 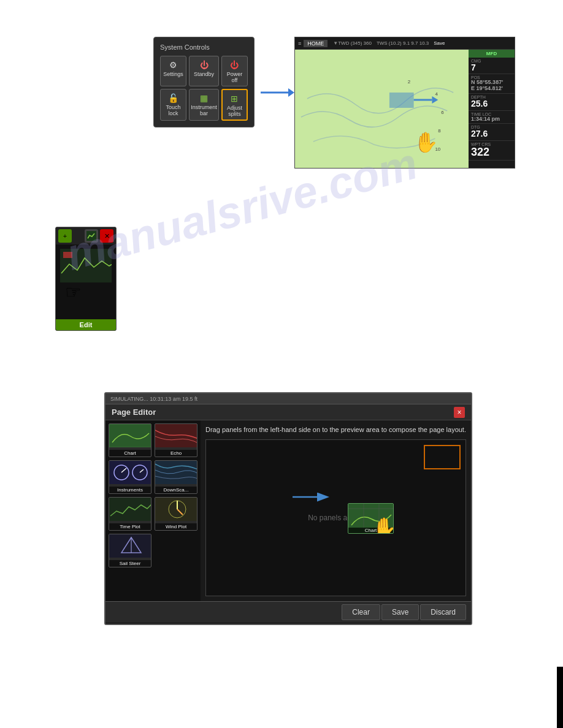 What do you see at coordinates (153, 511) in the screenshot?
I see `page-editor-panel-list: Chart Echo` at bounding box center [153, 511].